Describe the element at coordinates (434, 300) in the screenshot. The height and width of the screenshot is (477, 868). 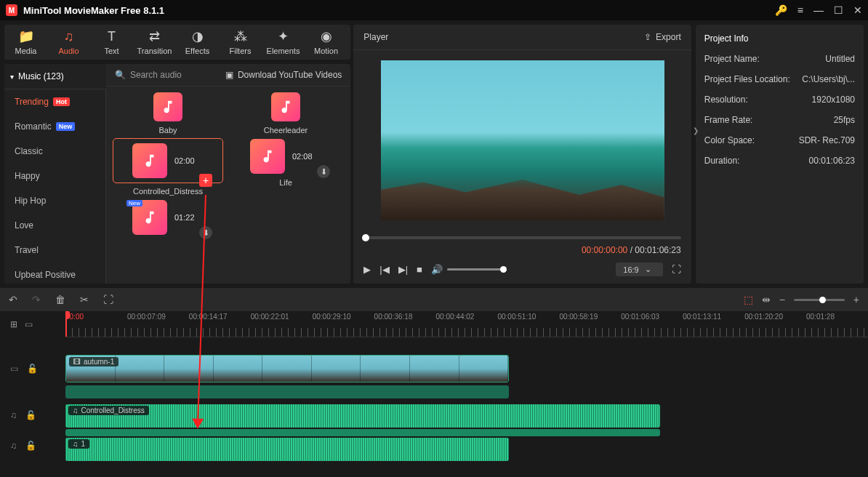
I see `timeline-toolbar: ↶ ↷ 🗑 ✂ ⛶ ⬚ ⇹ − +` at that location.